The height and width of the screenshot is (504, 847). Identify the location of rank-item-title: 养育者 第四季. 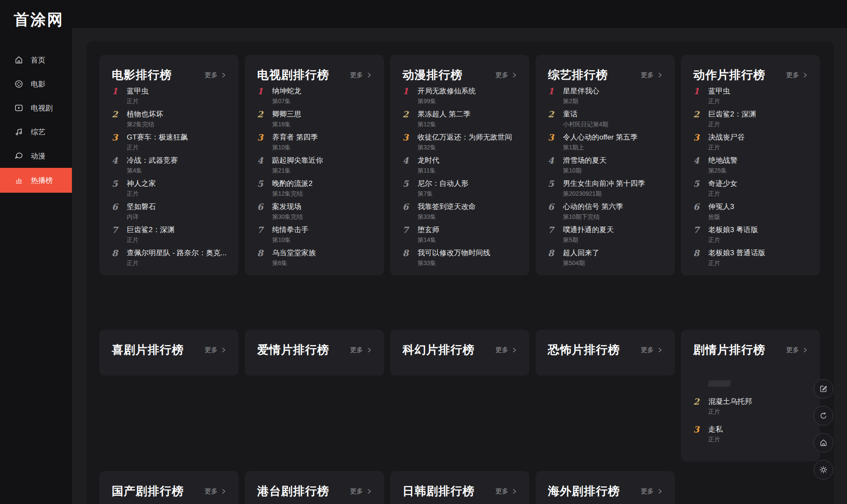
(295, 137).